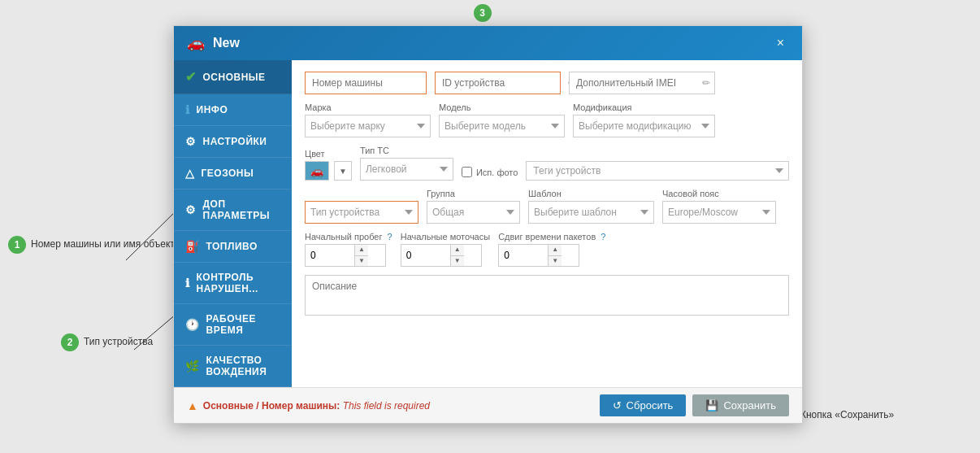 The width and height of the screenshot is (980, 453). I want to click on tegi-select: Теги устройств, so click(657, 171).